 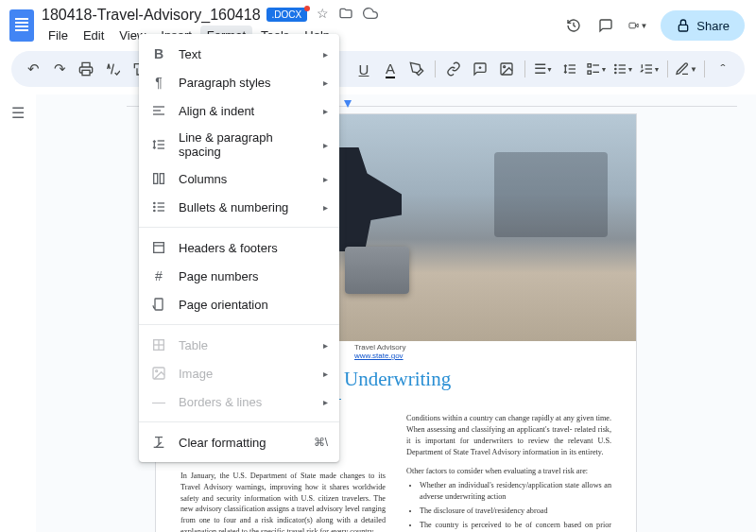 What do you see at coordinates (287, 15) in the screenshot?
I see `docx-badge: .DOCX` at bounding box center [287, 15].